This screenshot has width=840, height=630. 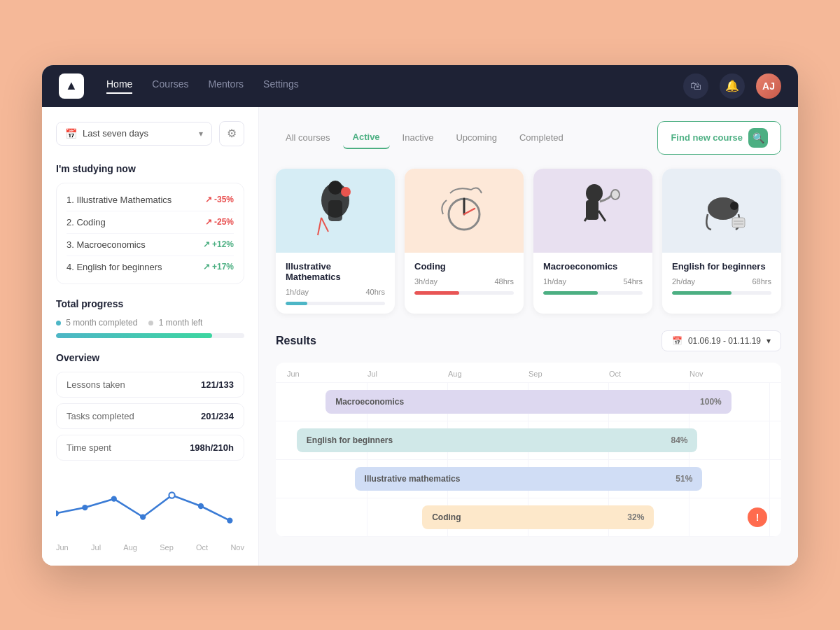 I want to click on gantt-month: Sep, so click(x=568, y=374).